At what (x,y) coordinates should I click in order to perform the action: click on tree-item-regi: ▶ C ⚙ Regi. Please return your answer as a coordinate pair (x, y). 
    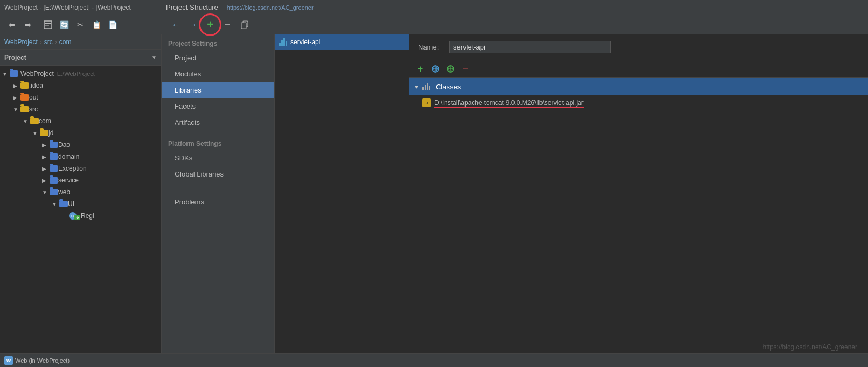
    Looking at the image, I should click on (81, 216).